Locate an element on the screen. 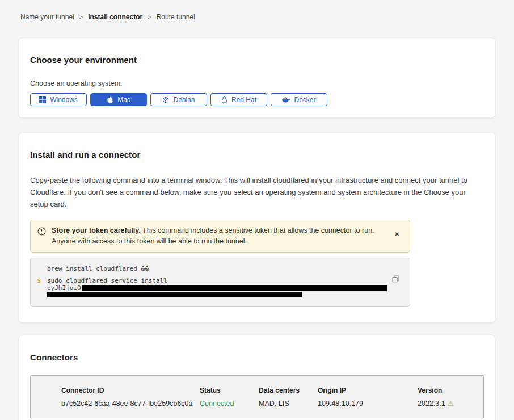  code-line-token: eyJhIjoiO is located at coordinates (209, 288).